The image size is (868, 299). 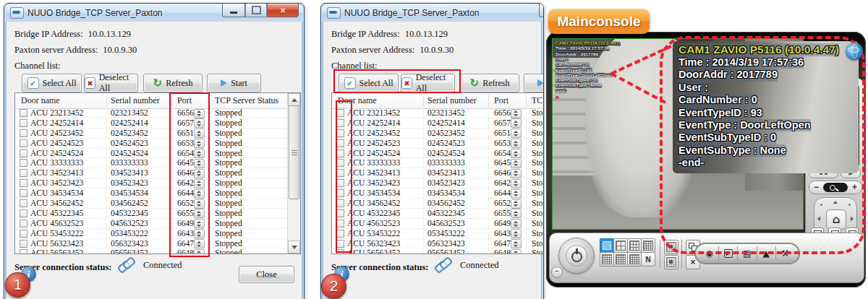 I want to click on table-scrollbar, so click(x=294, y=173).